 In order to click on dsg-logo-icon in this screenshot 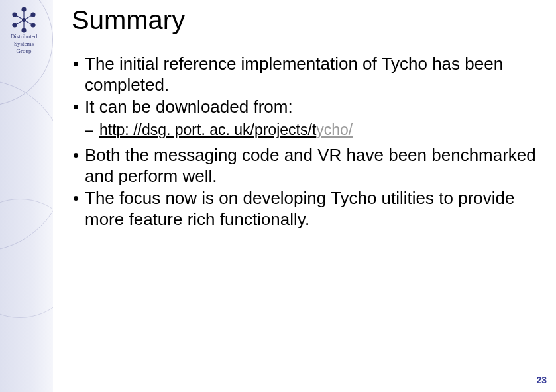, I will do `click(24, 20)`.